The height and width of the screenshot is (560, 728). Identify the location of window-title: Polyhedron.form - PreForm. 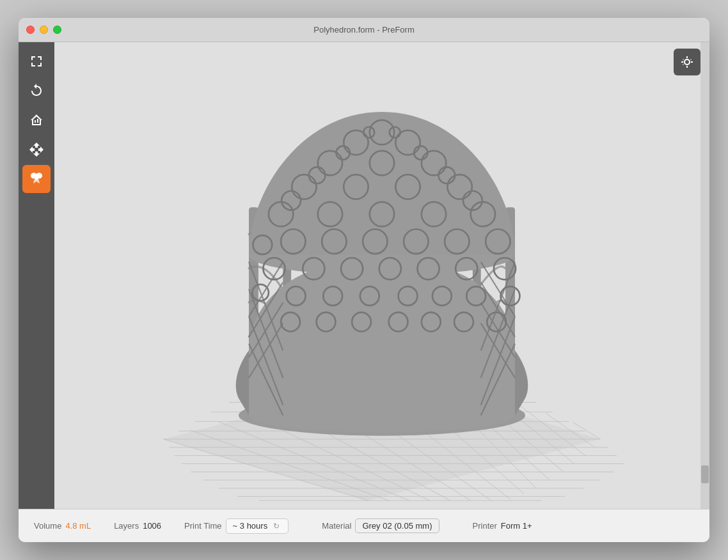
(364, 29).